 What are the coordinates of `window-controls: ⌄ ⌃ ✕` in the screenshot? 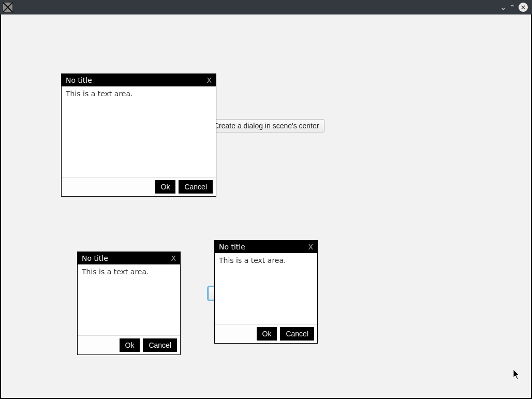 It's located at (514, 7).